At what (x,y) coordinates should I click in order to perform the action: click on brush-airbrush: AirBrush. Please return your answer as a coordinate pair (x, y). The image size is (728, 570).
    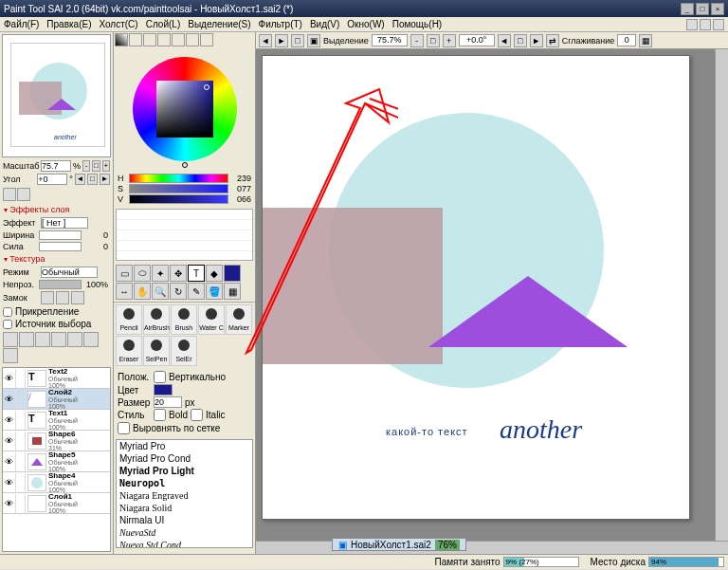
    Looking at the image, I should click on (156, 320).